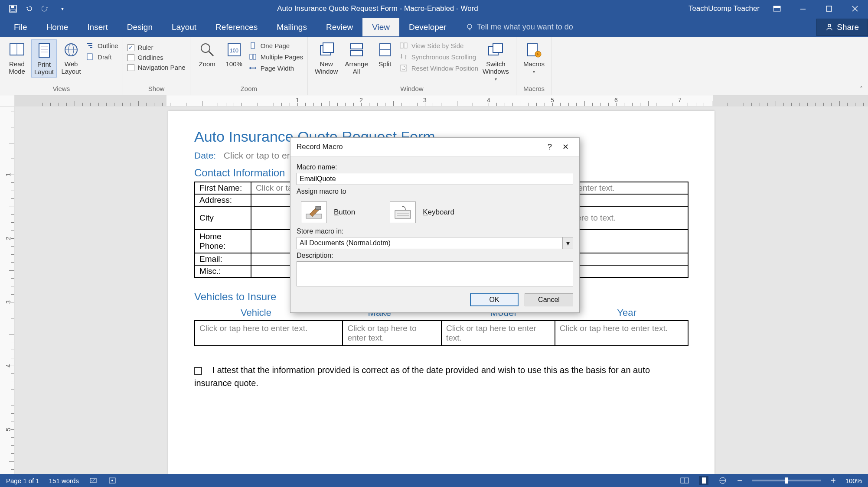 The height and width of the screenshot is (487, 868). Describe the element at coordinates (855, 9) in the screenshot. I see `close-window-icon` at that location.